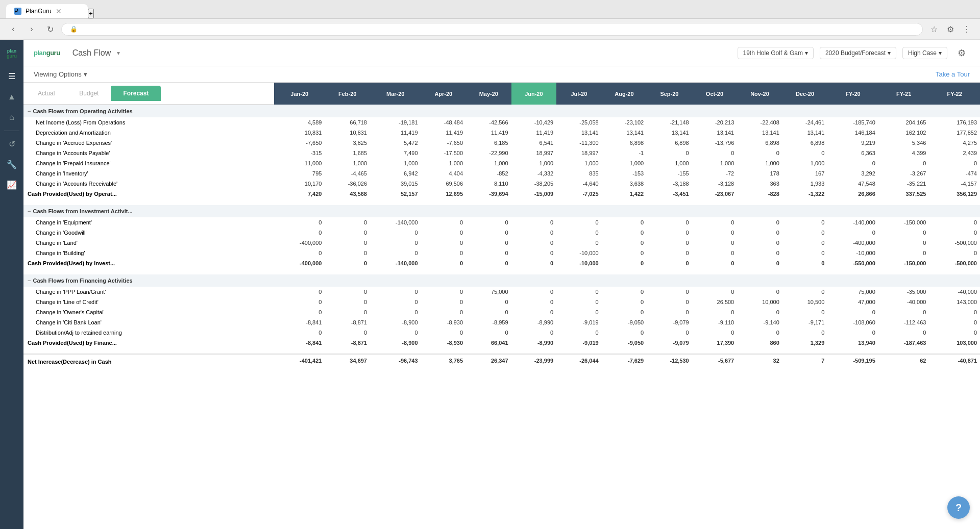 The image size is (980, 529). I want to click on table-row: Cash Provided(Used) by Invest...-400,000…, so click(502, 263).